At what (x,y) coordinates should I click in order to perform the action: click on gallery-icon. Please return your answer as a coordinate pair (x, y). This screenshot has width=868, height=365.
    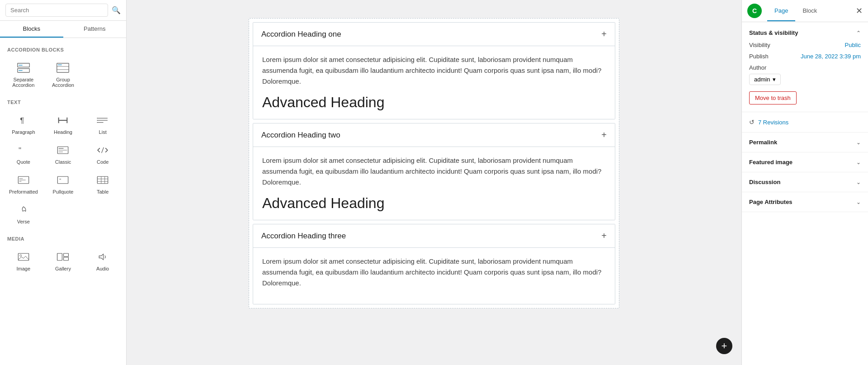
    Looking at the image, I should click on (63, 257).